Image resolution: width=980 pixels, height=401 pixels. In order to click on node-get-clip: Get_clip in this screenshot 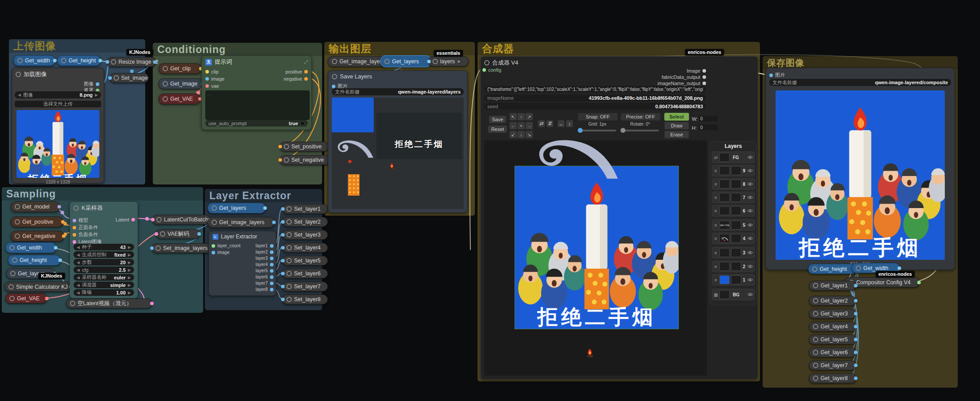, I will do `click(180, 69)`.